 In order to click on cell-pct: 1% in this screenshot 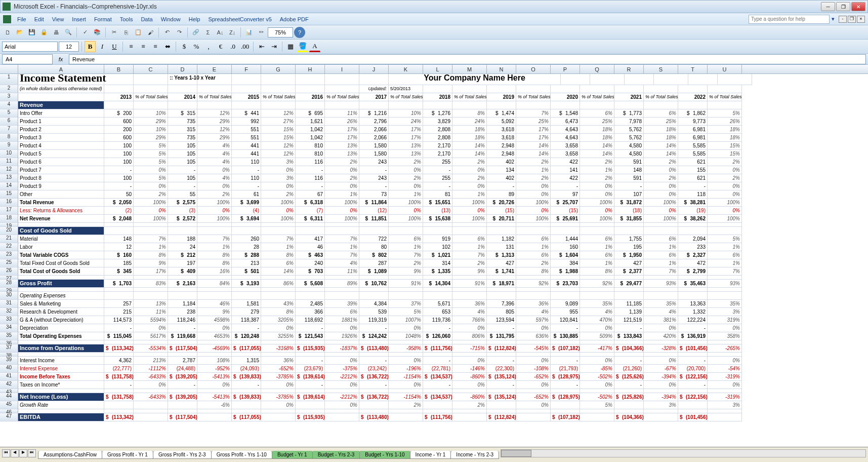, I will do `click(661, 247)`.